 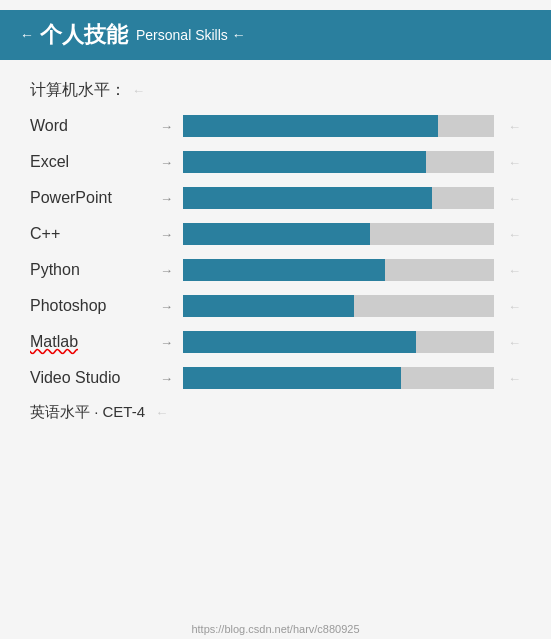 I want to click on skill-name: C++, so click(x=95, y=234).